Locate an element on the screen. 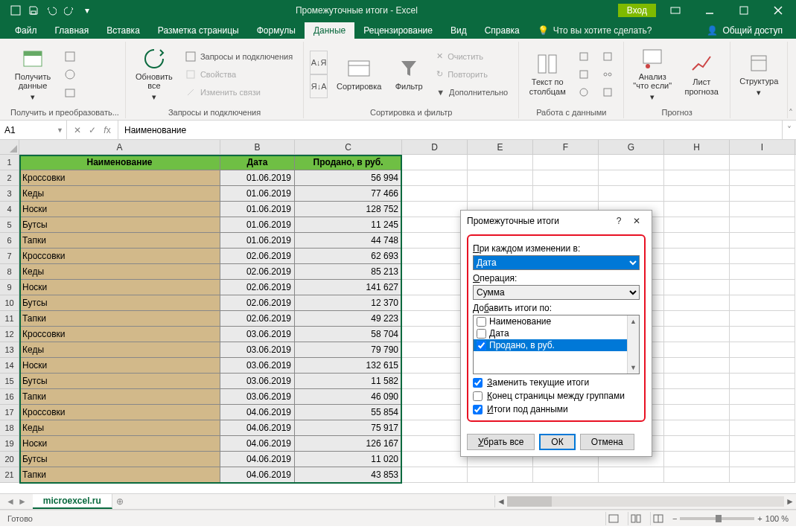  col-header-E: E is located at coordinates (500, 147).